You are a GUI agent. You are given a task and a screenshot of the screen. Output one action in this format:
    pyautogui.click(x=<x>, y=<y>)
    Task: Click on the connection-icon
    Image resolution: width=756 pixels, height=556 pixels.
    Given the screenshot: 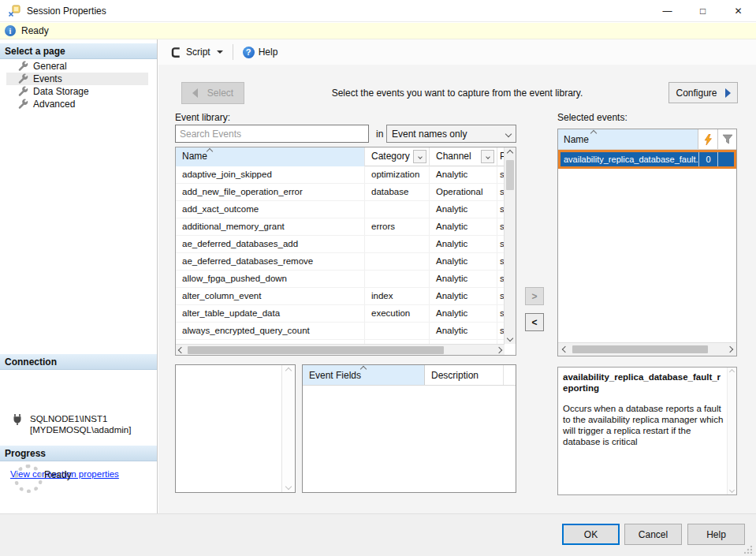 What is the action you would take?
    pyautogui.click(x=17, y=420)
    